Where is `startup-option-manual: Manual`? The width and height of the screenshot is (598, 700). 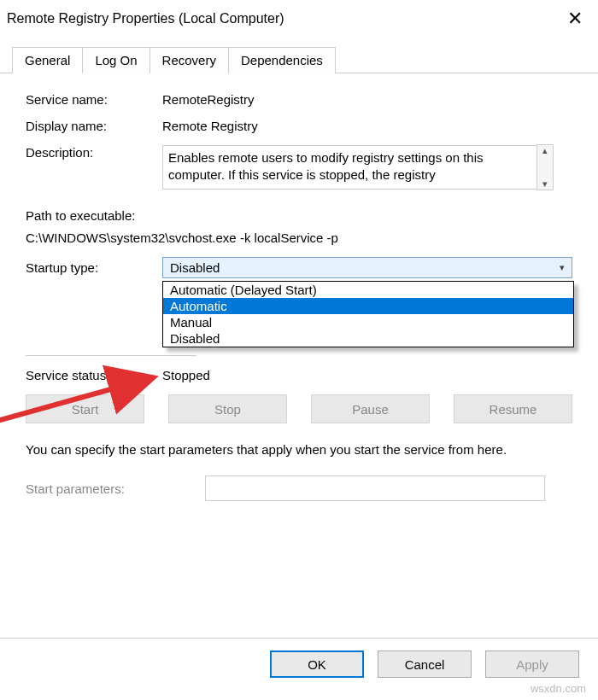 startup-option-manual: Manual is located at coordinates (368, 323).